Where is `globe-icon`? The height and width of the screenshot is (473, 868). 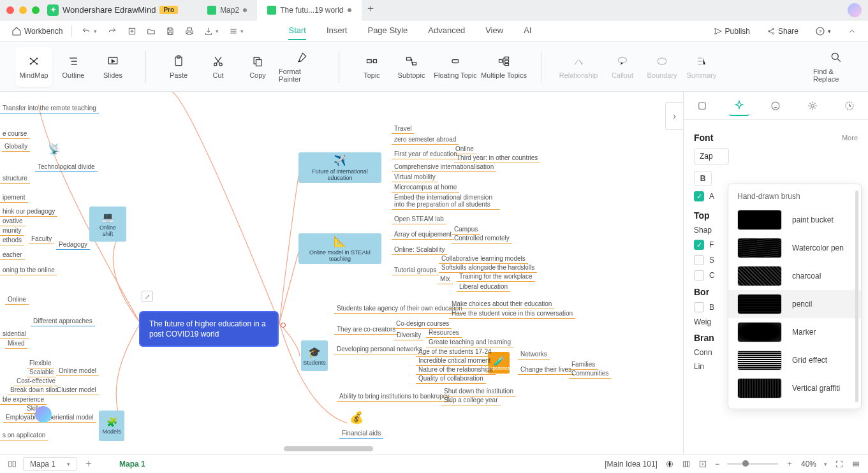 globe-icon is located at coordinates (670, 464).